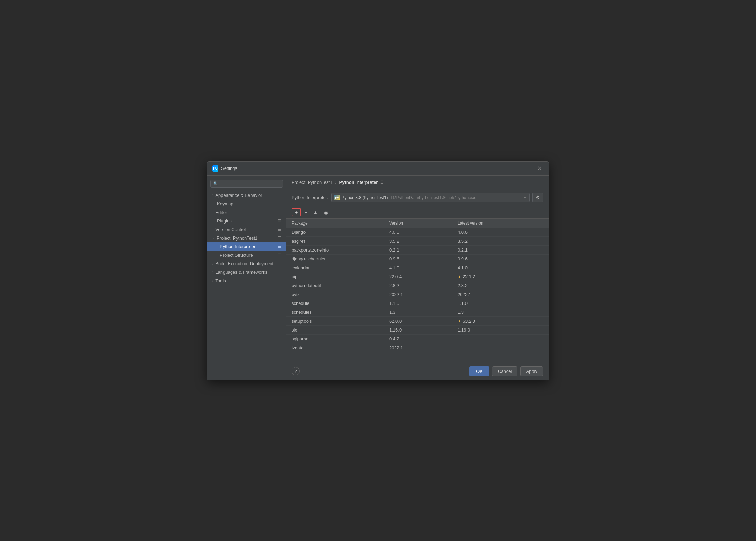 Image resolution: width=756 pixels, height=541 pixels. I want to click on collapse-arrow-vc: ›, so click(213, 230).